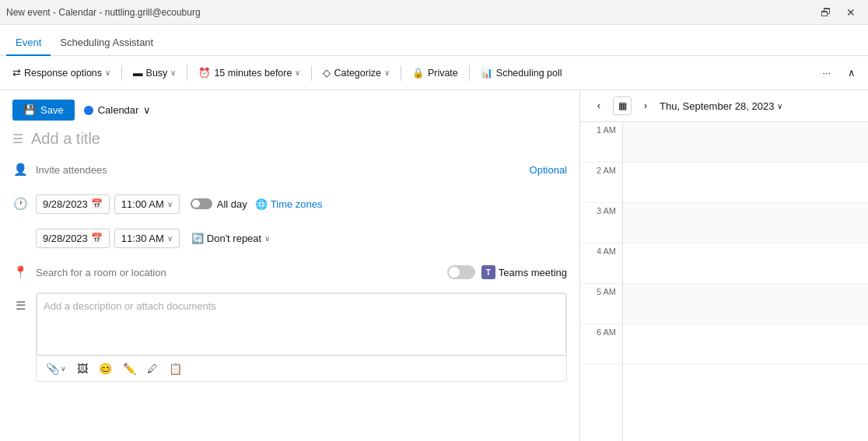 The height and width of the screenshot is (441, 868). Describe the element at coordinates (779, 106) in the screenshot. I see `date-dropdown-icon: ∨` at that location.